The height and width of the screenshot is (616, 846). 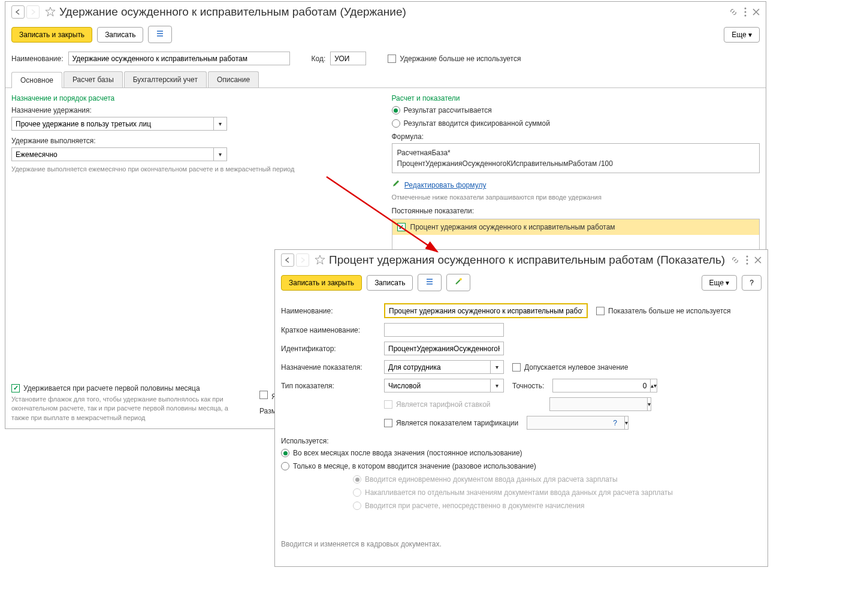 What do you see at coordinates (386, 12) in the screenshot?
I see `titlebar: Удержание осужденного к исправительным р…` at bounding box center [386, 12].